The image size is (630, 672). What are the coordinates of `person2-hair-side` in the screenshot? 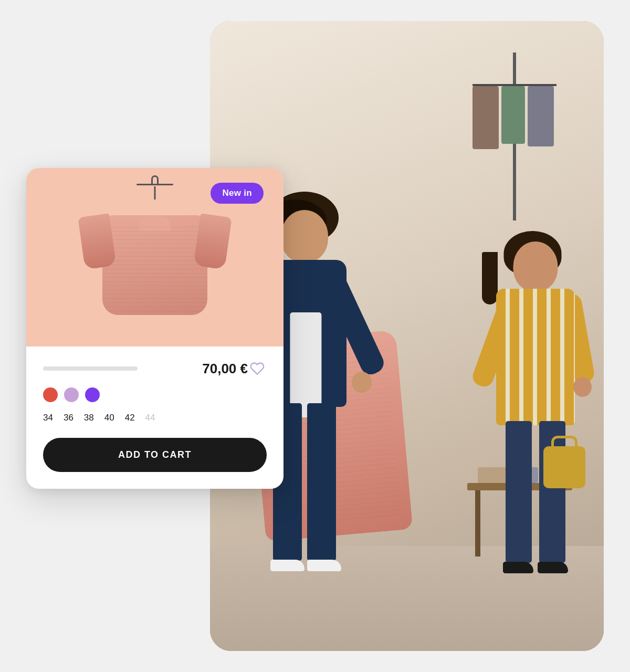 It's located at (490, 278).